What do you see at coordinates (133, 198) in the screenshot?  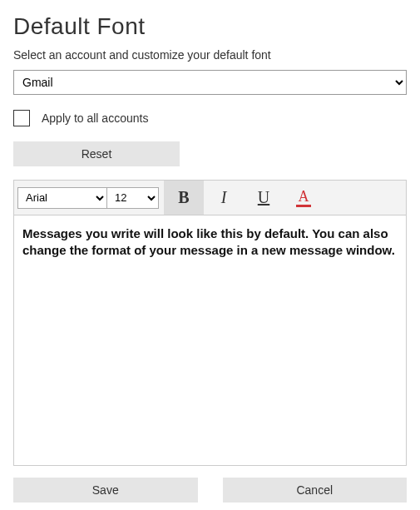 I see `font-size-select: 12` at bounding box center [133, 198].